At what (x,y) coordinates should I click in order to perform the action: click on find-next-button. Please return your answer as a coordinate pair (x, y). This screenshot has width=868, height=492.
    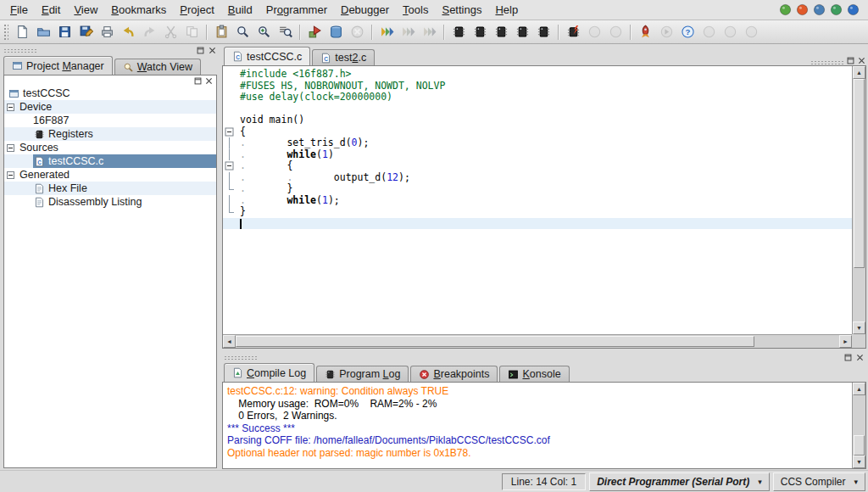
    Looking at the image, I should click on (264, 32).